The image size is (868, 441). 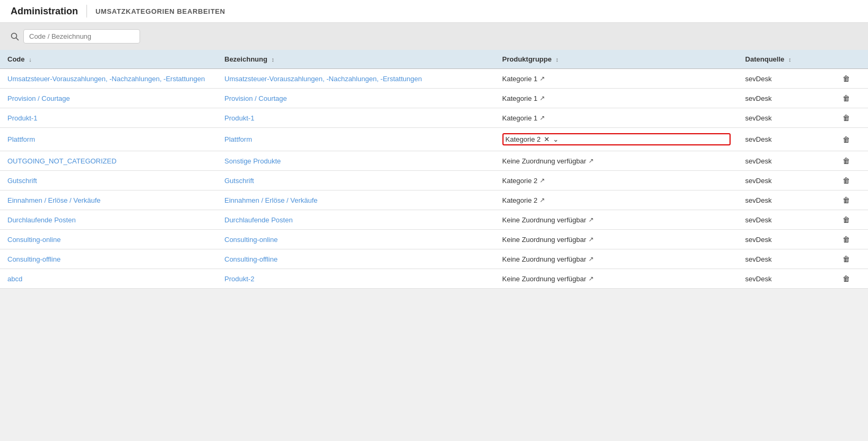 I want to click on table-row: Einnahmen / Erlöse / VerkäufeEinnahmen /…, so click(x=434, y=201).